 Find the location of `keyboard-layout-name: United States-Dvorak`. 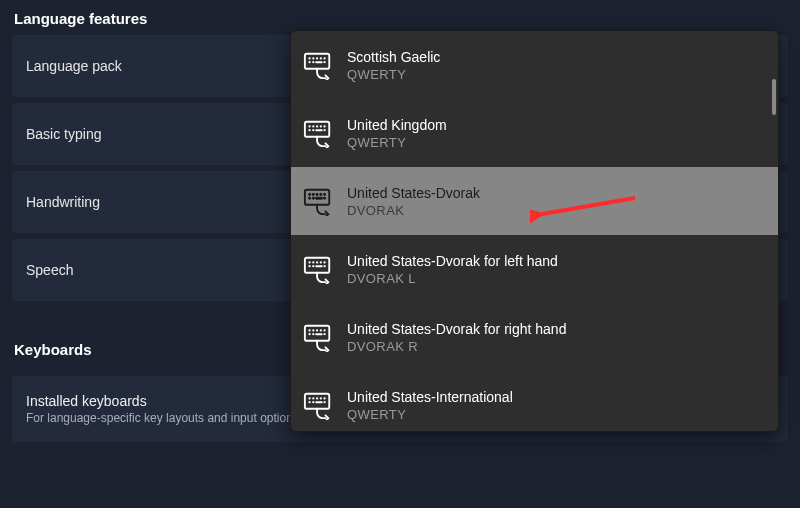

keyboard-layout-name: United States-Dvorak is located at coordinates (414, 193).